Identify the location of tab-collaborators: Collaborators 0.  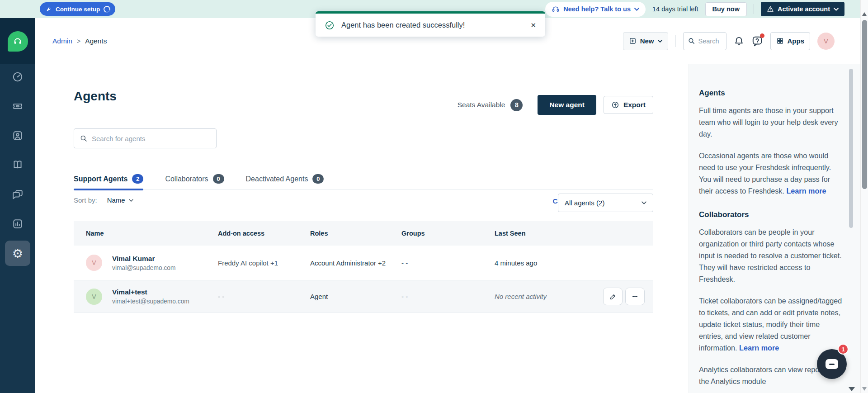
(194, 180).